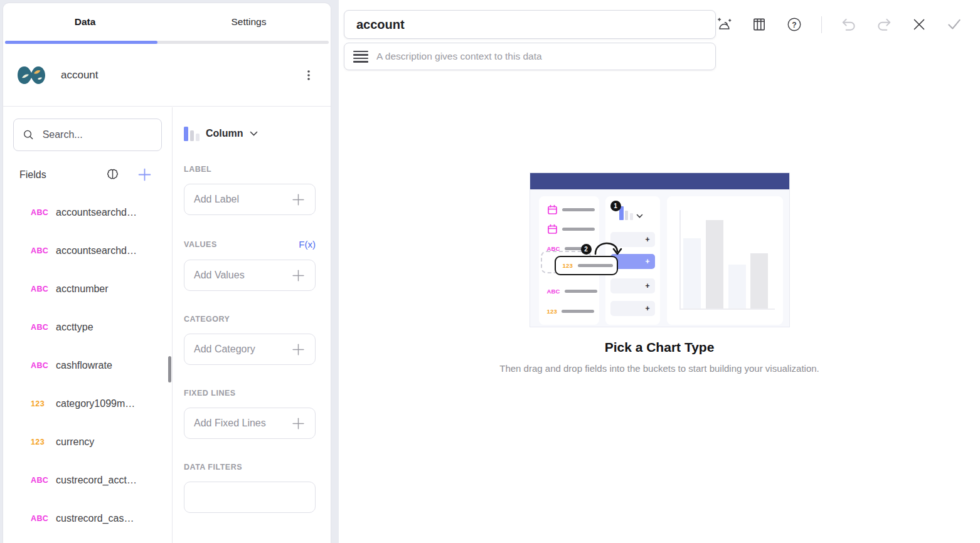  I want to click on column-chart-icon, so click(192, 134).